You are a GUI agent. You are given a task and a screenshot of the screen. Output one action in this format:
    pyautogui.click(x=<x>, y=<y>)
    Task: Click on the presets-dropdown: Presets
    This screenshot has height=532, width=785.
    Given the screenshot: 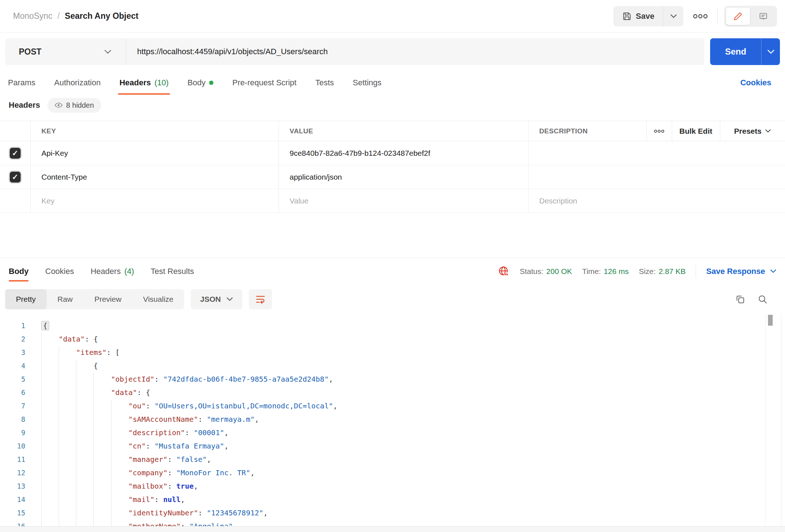 What is the action you would take?
    pyautogui.click(x=752, y=131)
    